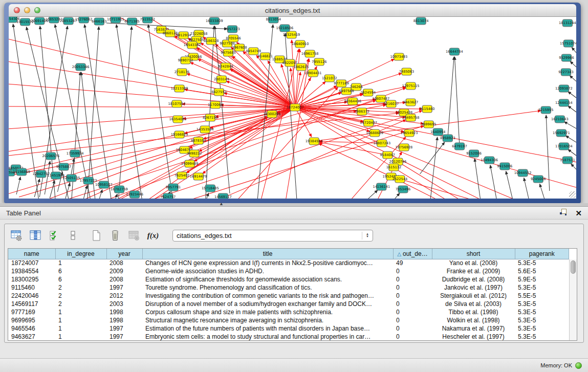 The height and width of the screenshot is (372, 588). What do you see at coordinates (561, 133) in the screenshot?
I see `graph-node: 15692971` at bounding box center [561, 133].